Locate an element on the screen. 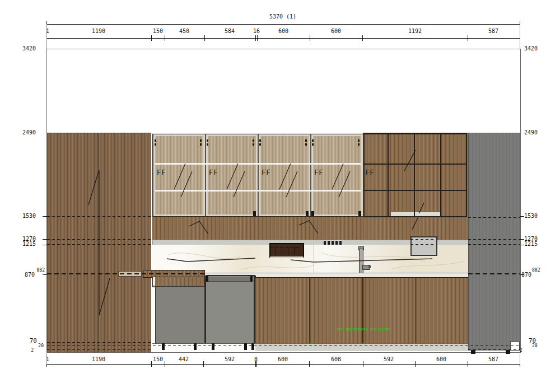 The height and width of the screenshot is (392, 560). dim-bottom: 587 is located at coordinates (493, 360).